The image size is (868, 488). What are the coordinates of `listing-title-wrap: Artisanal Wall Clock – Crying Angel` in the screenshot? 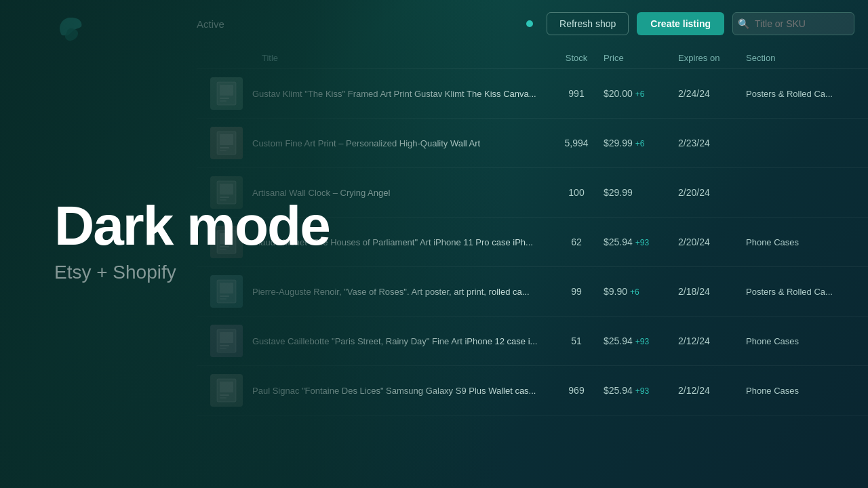 It's located at (401, 192).